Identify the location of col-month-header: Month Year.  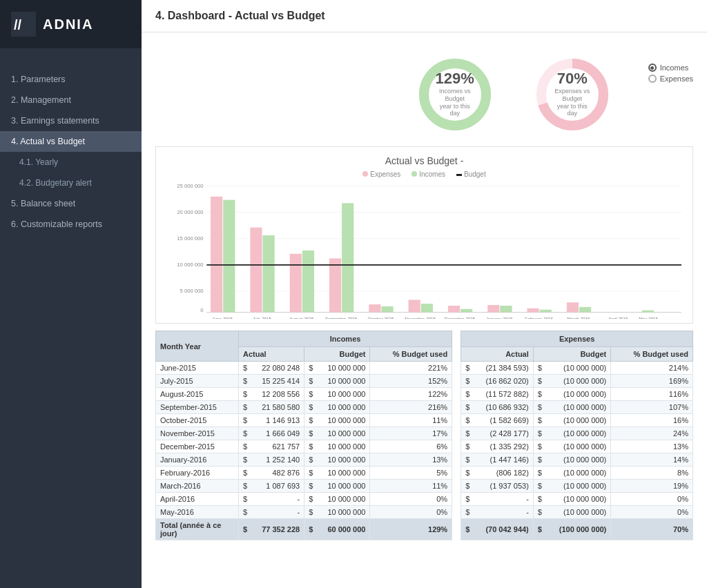
(197, 346).